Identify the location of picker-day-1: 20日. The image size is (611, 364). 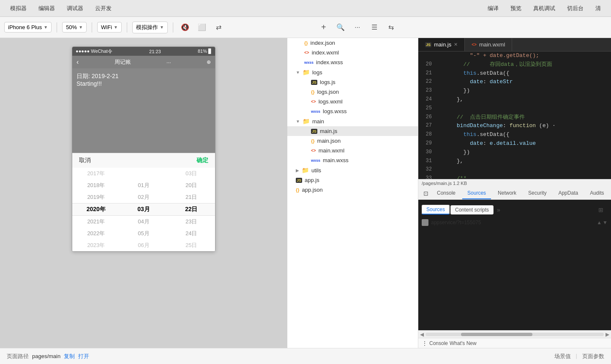
(191, 185).